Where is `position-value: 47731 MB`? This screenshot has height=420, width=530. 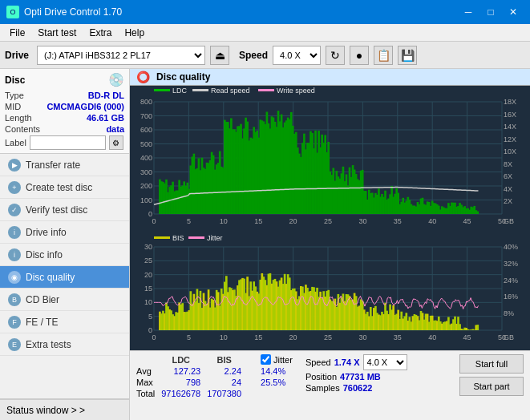 position-value: 47731 MB is located at coordinates (361, 377).